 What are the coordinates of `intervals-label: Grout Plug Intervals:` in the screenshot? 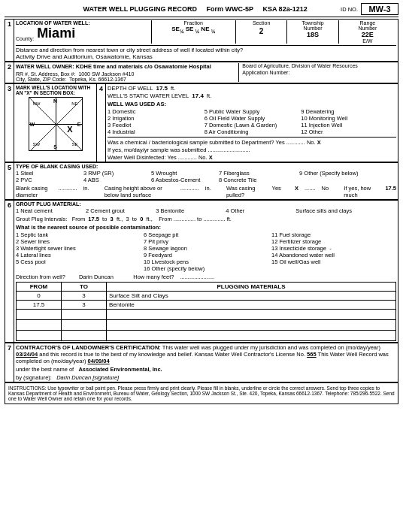 It's located at (41, 219).